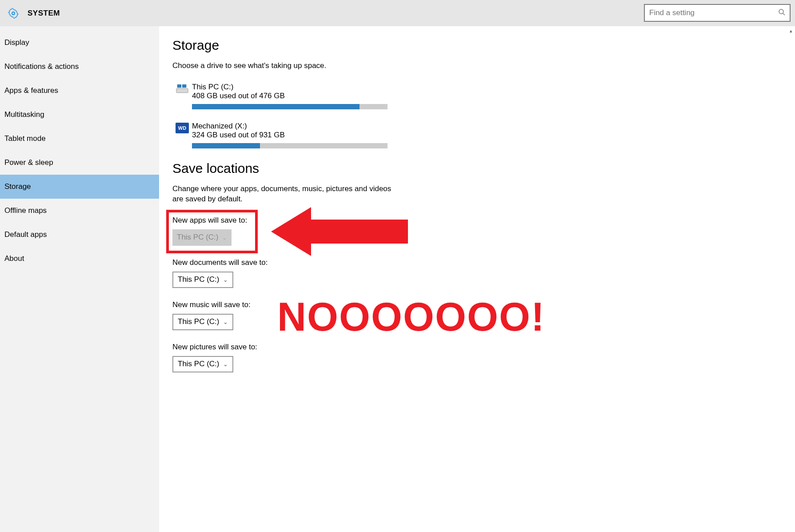 The height and width of the screenshot is (532, 795). Describe the element at coordinates (397, 13) in the screenshot. I see `header-bar: SYSTEM` at that location.